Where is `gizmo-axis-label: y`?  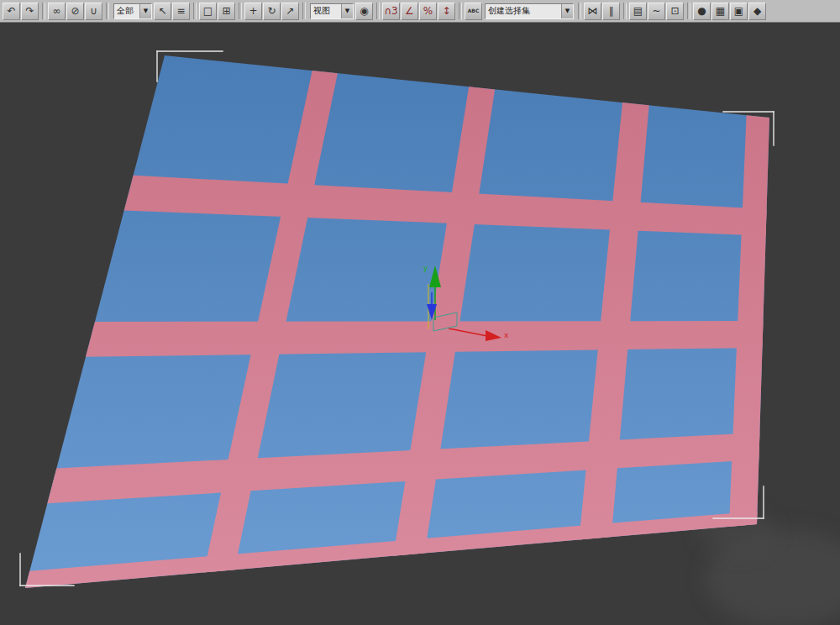
gizmo-axis-label: y is located at coordinates (426, 268).